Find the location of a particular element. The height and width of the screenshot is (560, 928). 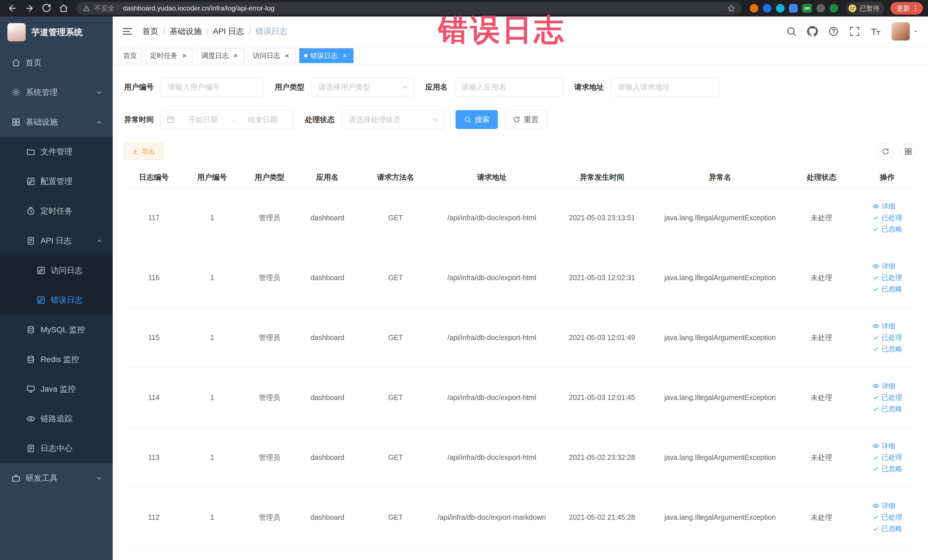

extensions-cluster: on is located at coordinates (794, 8).